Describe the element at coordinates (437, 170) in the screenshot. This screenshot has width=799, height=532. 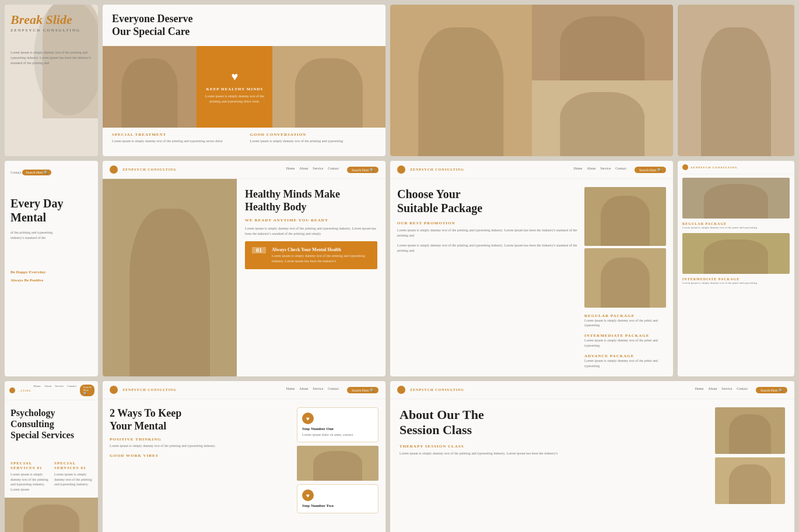
I see `choose-nav-brand: ZENPSYCH CONSULTING` at that location.